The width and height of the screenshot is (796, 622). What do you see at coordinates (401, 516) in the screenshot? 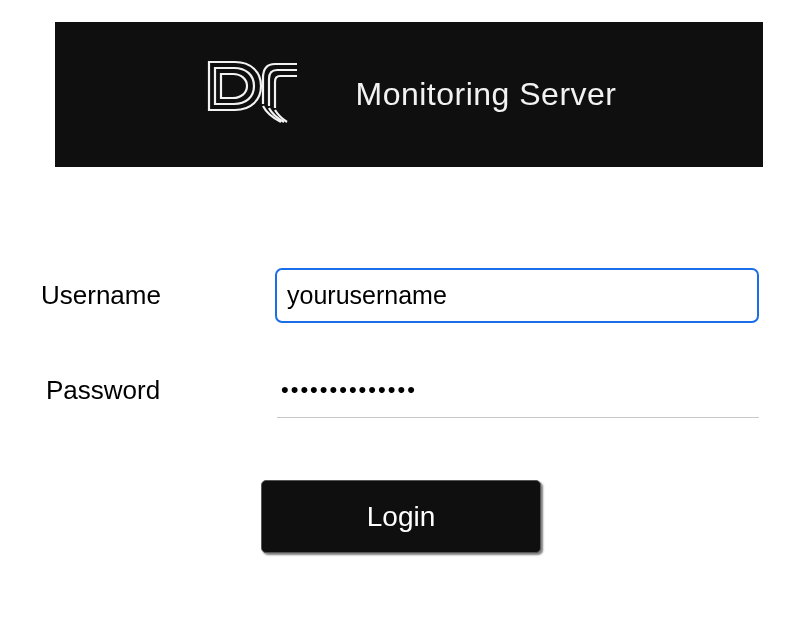
I see `login-button: Login` at bounding box center [401, 516].